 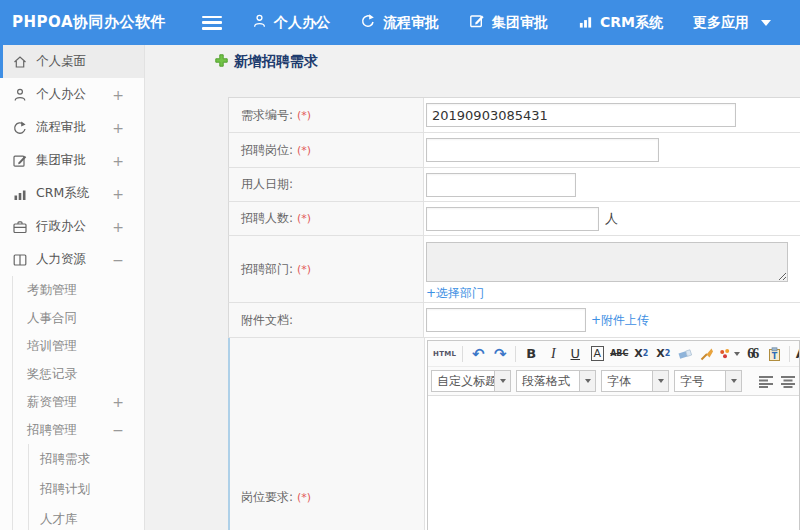 I want to click on recruit-submenu: 招聘需求 招聘计划 人才库, so click(x=72, y=487).